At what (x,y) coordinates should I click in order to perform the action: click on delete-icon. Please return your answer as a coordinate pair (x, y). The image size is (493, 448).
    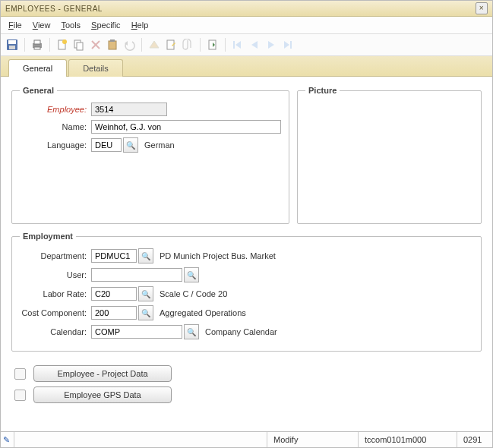
    Looking at the image, I should click on (96, 45).